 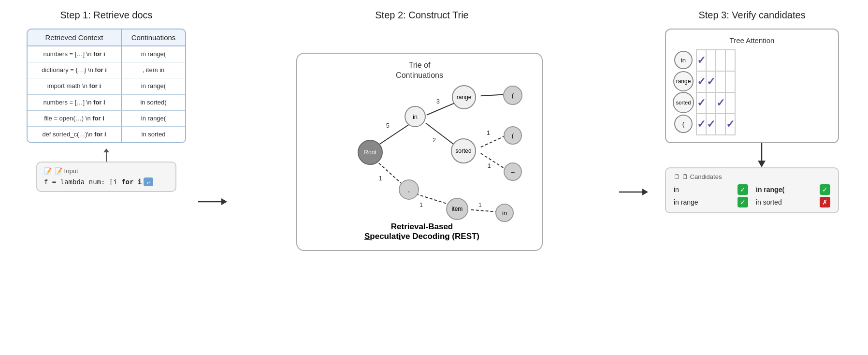 I want to click on trie-node-underscore: –, so click(x=513, y=172).